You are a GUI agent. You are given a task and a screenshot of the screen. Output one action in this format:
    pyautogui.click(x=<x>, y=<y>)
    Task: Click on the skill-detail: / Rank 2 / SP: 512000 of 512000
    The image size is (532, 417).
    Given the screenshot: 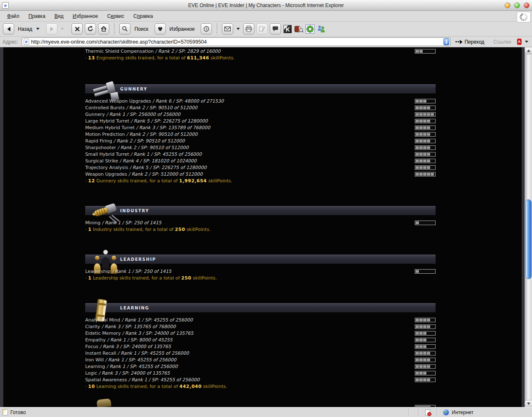 What is the action you would take?
    pyautogui.click(x=165, y=174)
    